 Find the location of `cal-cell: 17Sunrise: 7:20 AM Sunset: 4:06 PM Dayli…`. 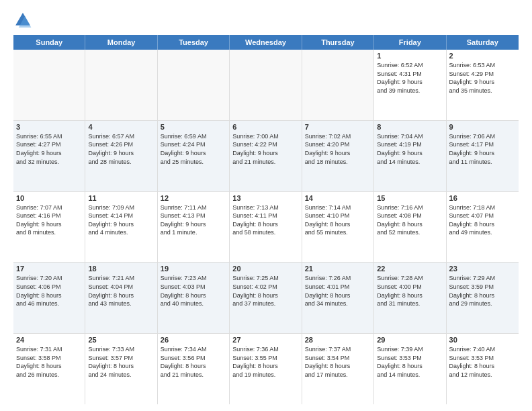

cal-cell: 17Sunrise: 7:20 AM Sunset: 4:06 PM Dayli… is located at coordinates (50, 298).